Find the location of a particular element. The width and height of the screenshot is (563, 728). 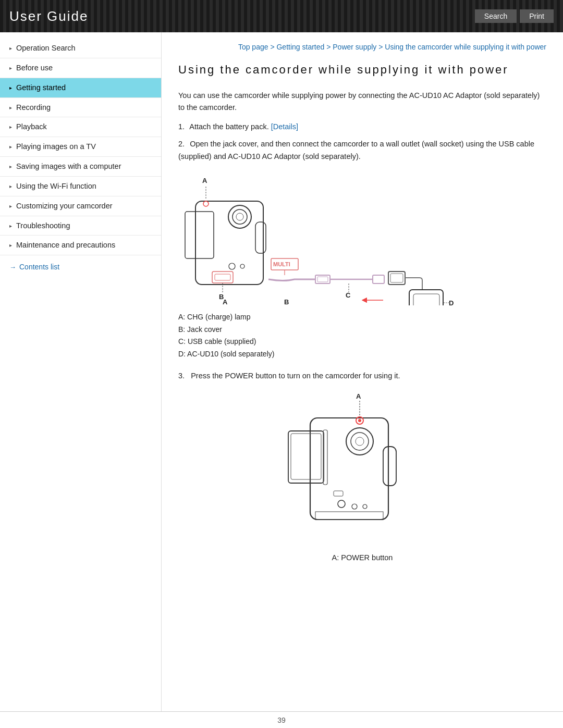

sidebar-item-playing-images-tv: ▸ Playing images on a TV is located at coordinates (80, 147).